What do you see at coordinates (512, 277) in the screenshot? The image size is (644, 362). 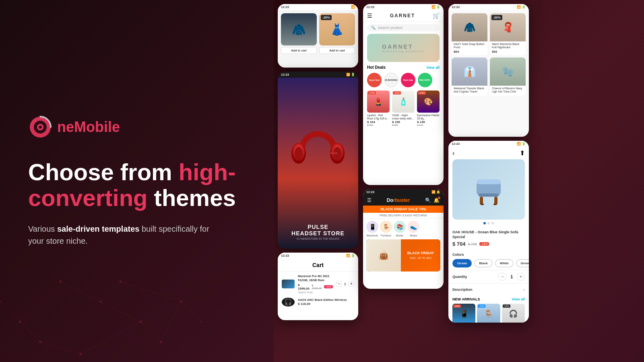 I see `qty-controls: − 1 +` at bounding box center [512, 277].